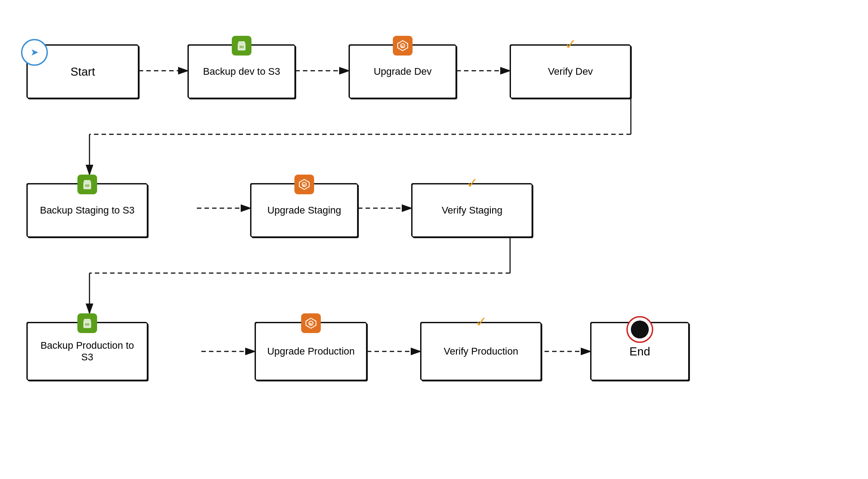  What do you see at coordinates (83, 72) in the screenshot?
I see `start-label: Start` at bounding box center [83, 72].